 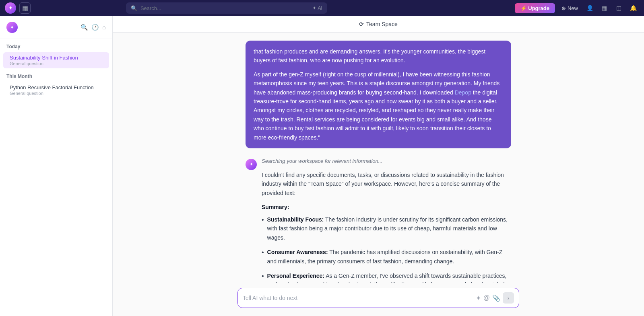 What do you see at coordinates (227, 8) in the screenshot?
I see `search-bar: 🔍 ✦ AI` at bounding box center [227, 8].